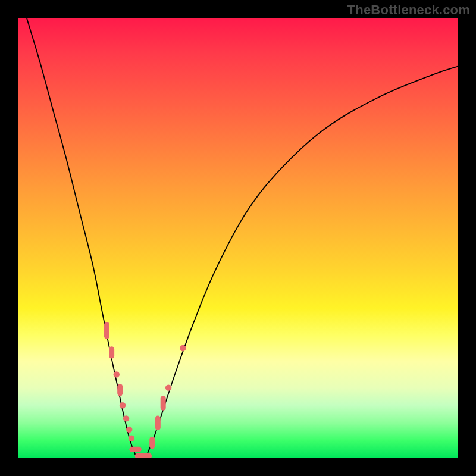 The height and width of the screenshot is (476, 476). Describe the element at coordinates (409, 10) in the screenshot. I see `watermark-text: TheBottleneck.com` at that location.